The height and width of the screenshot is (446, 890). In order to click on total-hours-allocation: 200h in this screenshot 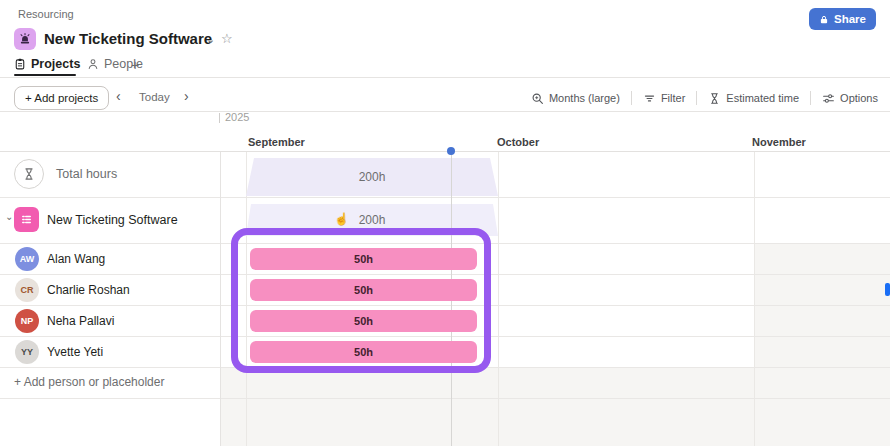, I will do `click(372, 177)`.